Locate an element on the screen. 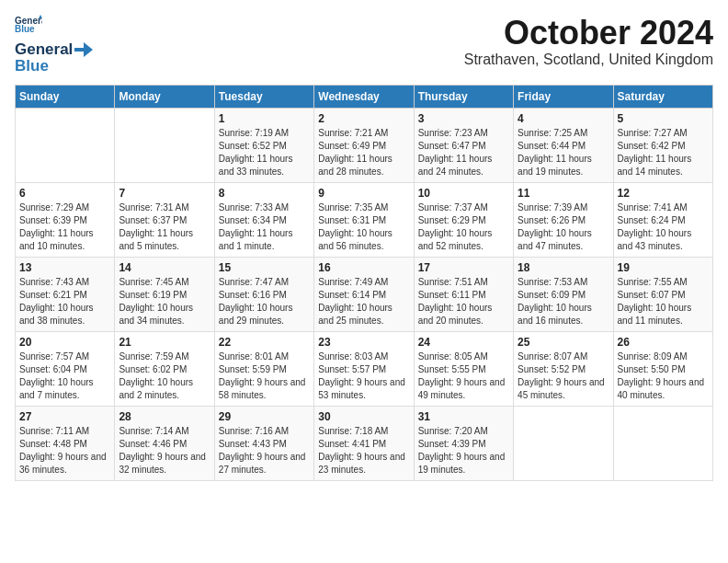  day-number: 25 is located at coordinates (563, 342).